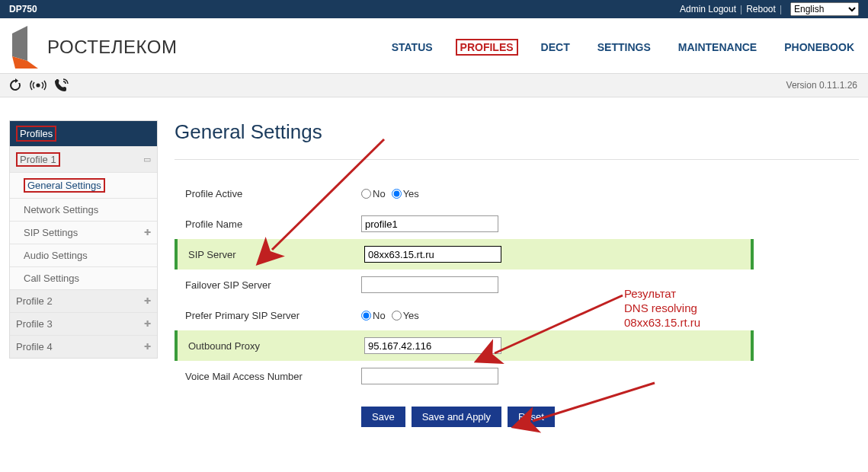  I want to click on sip-server-input, so click(433, 254).